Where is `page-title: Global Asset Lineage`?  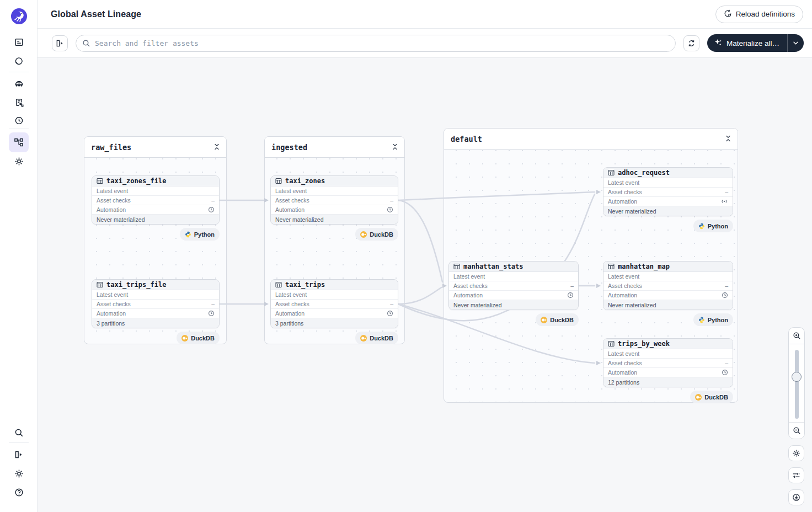
page-title: Global Asset Lineage is located at coordinates (96, 14).